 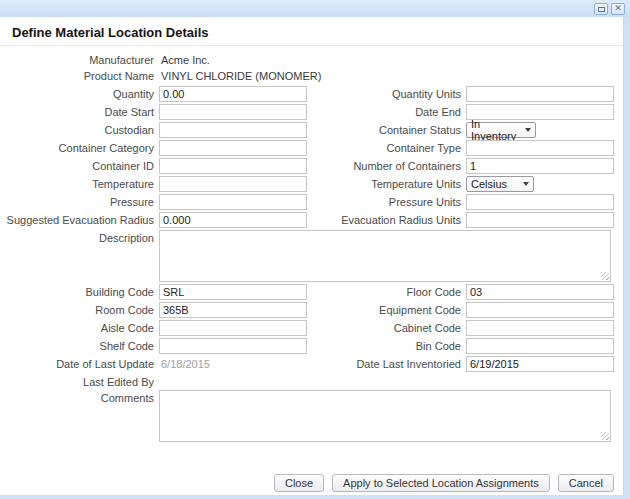 I want to click on date-start-row: Date Start Date End, so click(x=312, y=112).